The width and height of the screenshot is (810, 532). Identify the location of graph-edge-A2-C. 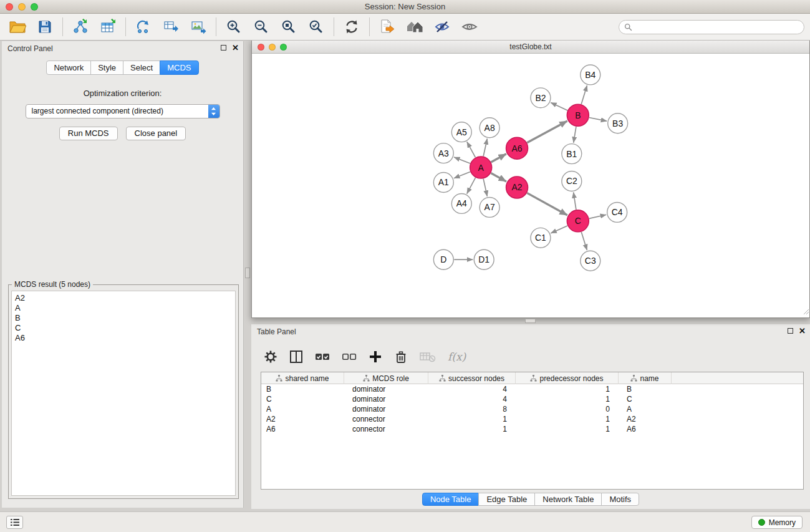
(547, 204).